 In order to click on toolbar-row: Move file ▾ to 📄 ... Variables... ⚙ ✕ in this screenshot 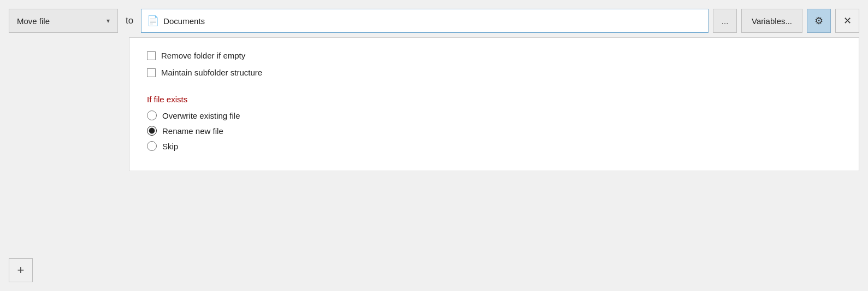, I will do `click(434, 21)`.